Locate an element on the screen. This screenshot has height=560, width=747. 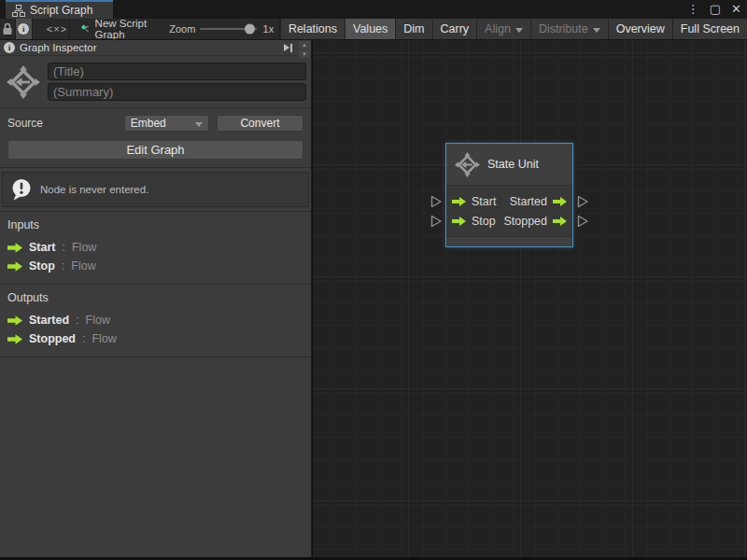
graph-inspector-header: i Graph Inspector ▲ ▼ is located at coordinates (155, 49).